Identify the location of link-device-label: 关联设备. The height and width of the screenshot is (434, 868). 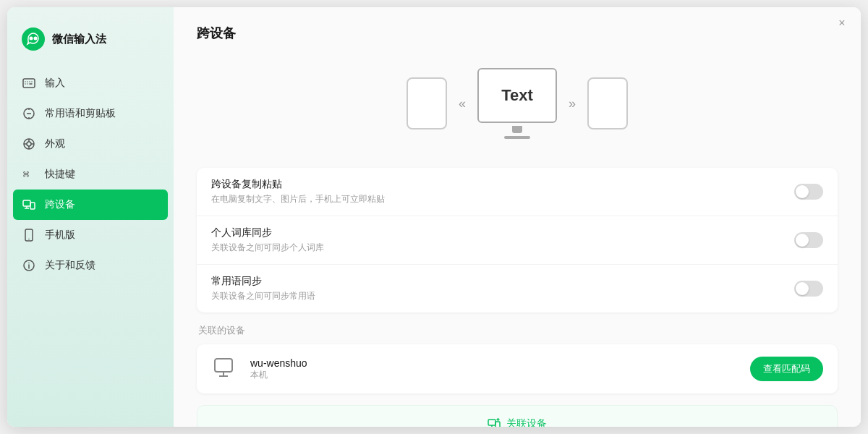
(527, 422).